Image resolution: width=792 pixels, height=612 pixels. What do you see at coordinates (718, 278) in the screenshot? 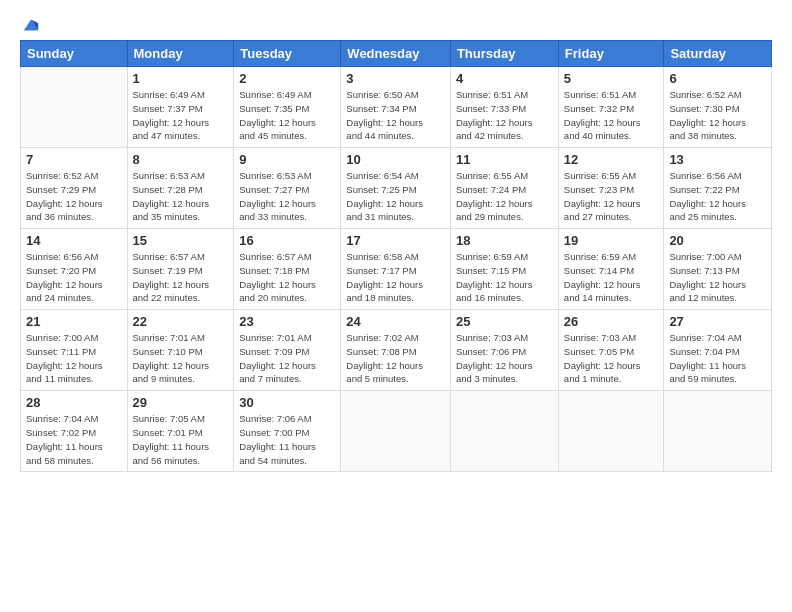
I see `day-info: Sunrise: 7:00 AM Sunset: 7:13 PM Dayligh…` at bounding box center [718, 278].